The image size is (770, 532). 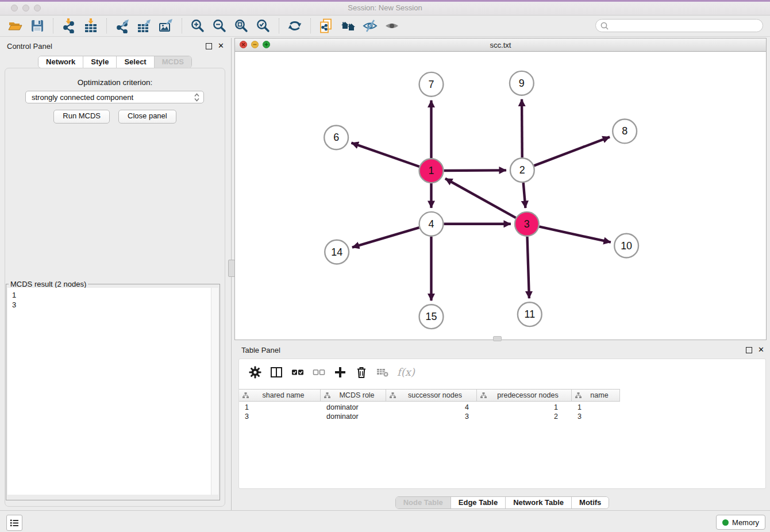 What do you see at coordinates (69, 26) in the screenshot?
I see `import-network-button` at bounding box center [69, 26].